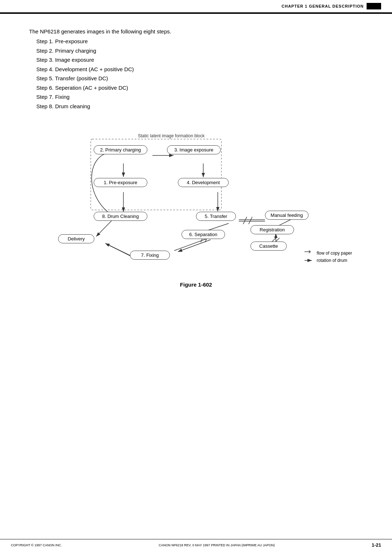 This screenshot has width=392, height=555. I want to click on node-development: 4. Development, so click(203, 182).